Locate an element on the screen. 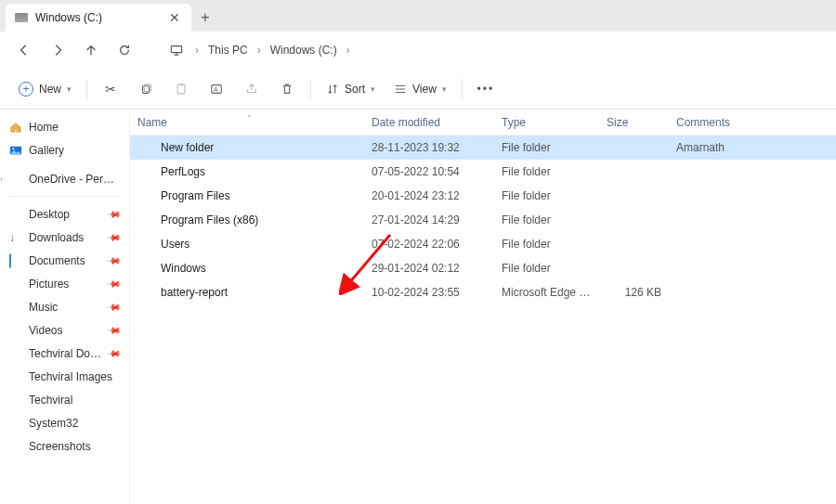  refresh-button is located at coordinates (124, 50).